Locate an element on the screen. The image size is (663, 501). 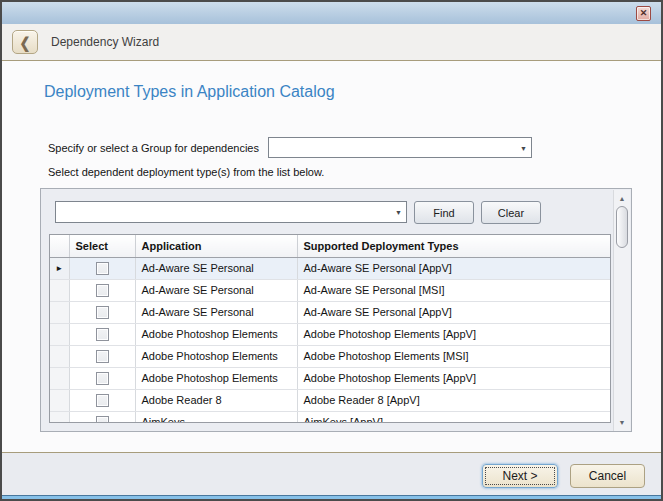
back-button: ❮ is located at coordinates (25, 42).